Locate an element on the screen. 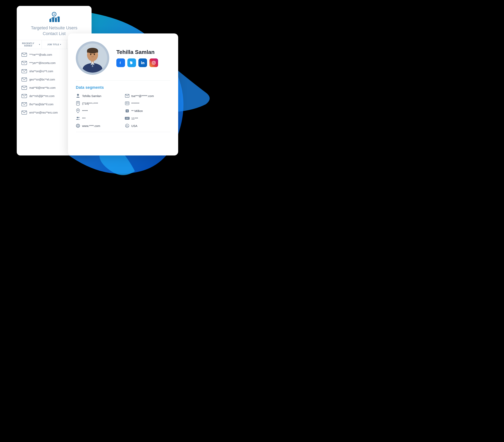 This screenshot has width=504, height=442. twitter-icon is located at coordinates (132, 63).